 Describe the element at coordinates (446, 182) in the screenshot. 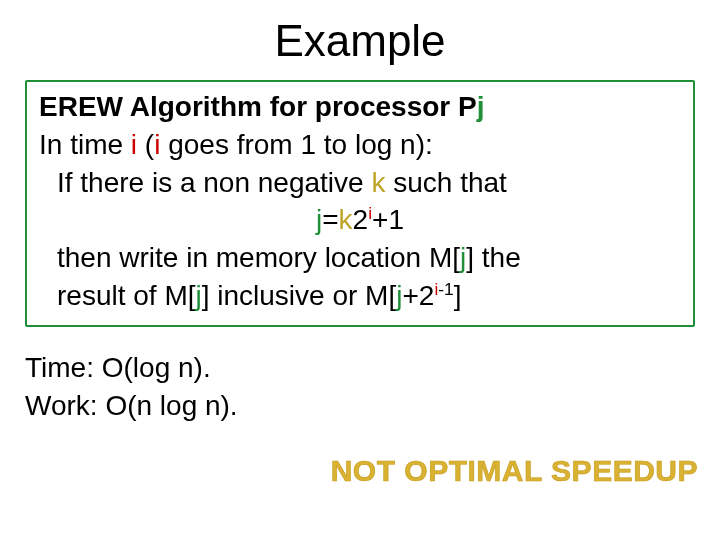

I see `algo-line-3-b: such that` at that location.